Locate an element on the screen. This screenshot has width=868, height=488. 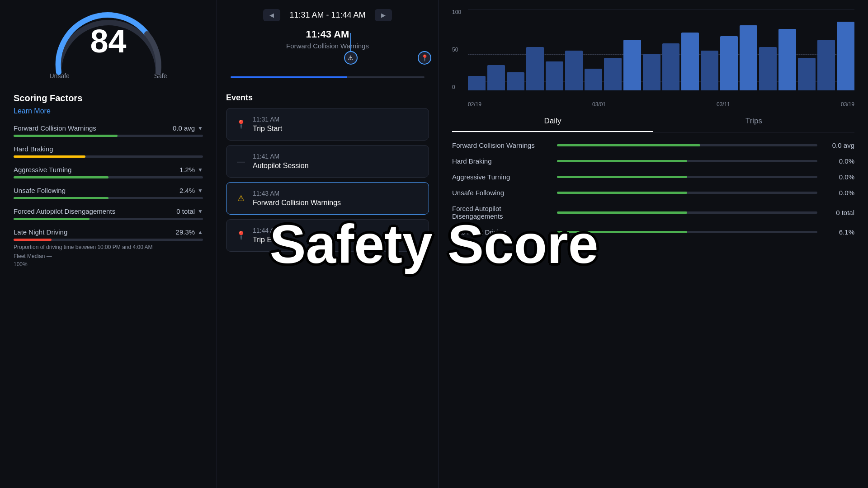
chevron-ap: ▼ is located at coordinates (200, 211).